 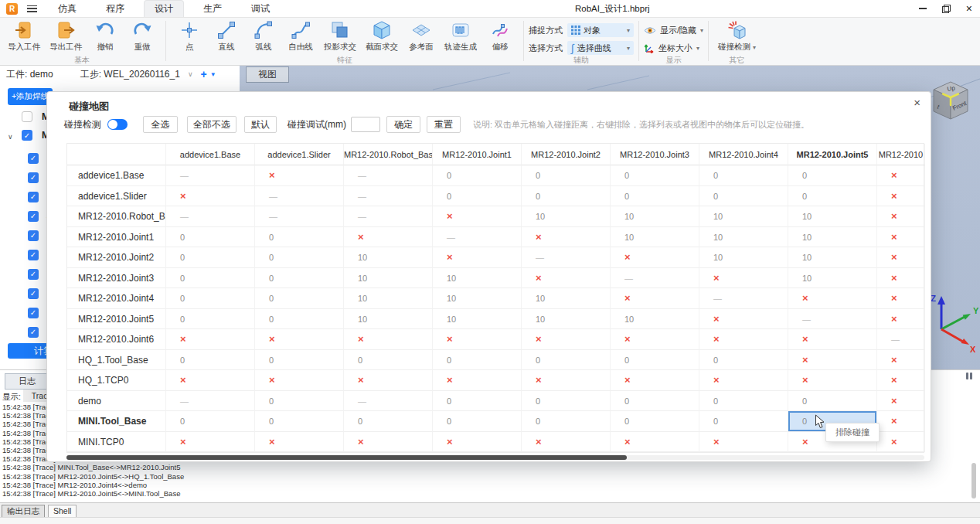 I want to click on window-close-icon: ×, so click(x=969, y=9).